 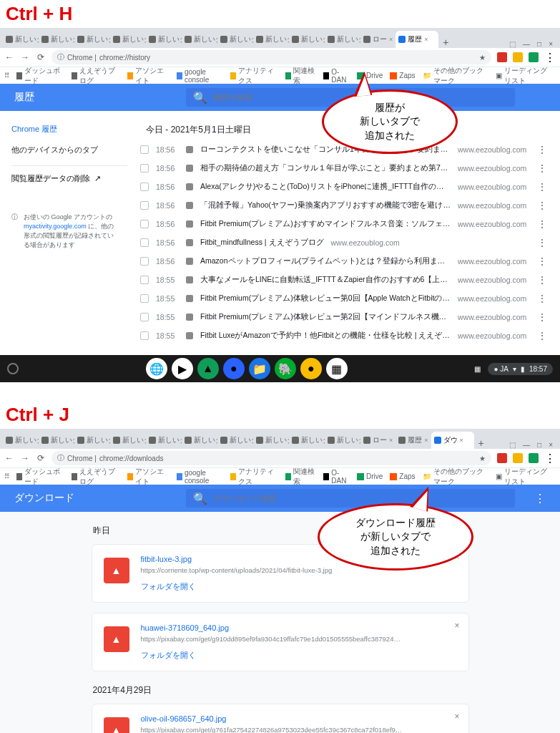 What do you see at coordinates (456, 477) in the screenshot?
I see `other-bookmarks: 📁 その他のブックマーク` at bounding box center [456, 477].